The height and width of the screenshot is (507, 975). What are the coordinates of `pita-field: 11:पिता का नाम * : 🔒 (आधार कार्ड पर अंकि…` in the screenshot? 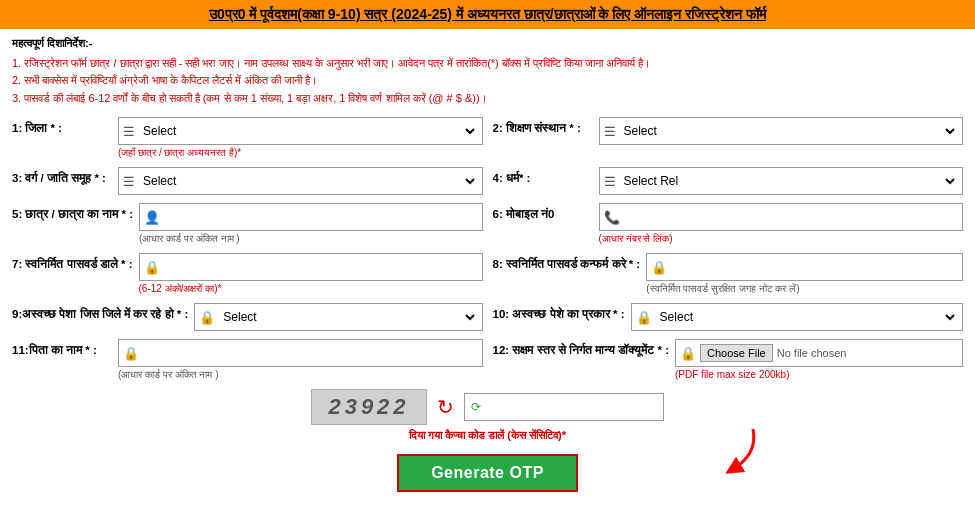 It's located at (248, 360).